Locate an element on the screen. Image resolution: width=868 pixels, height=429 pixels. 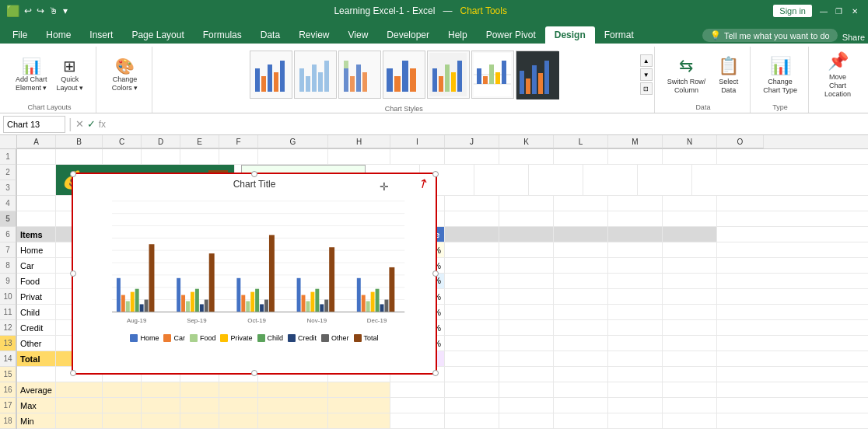
cell-n17 is located at coordinates (690, 421).